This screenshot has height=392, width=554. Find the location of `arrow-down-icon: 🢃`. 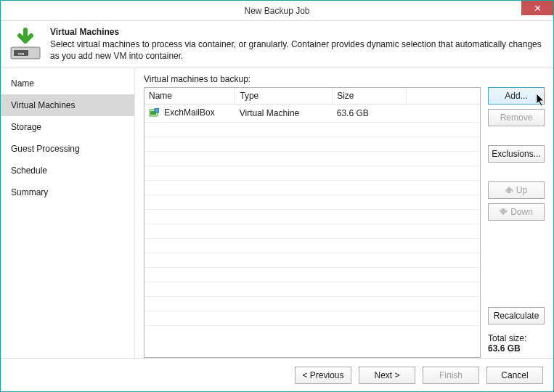

arrow-down-icon: 🢃 is located at coordinates (504, 212).